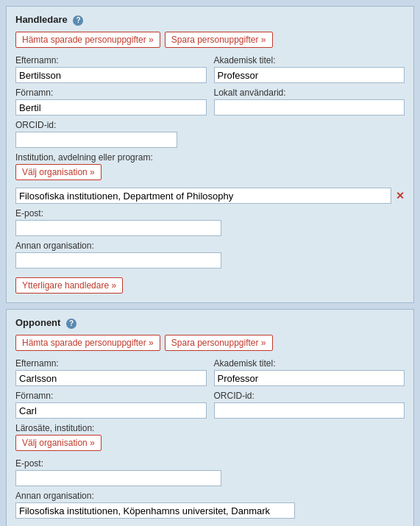  I want to click on opponent-academic-title-group: Akademisk titel:, so click(310, 372).